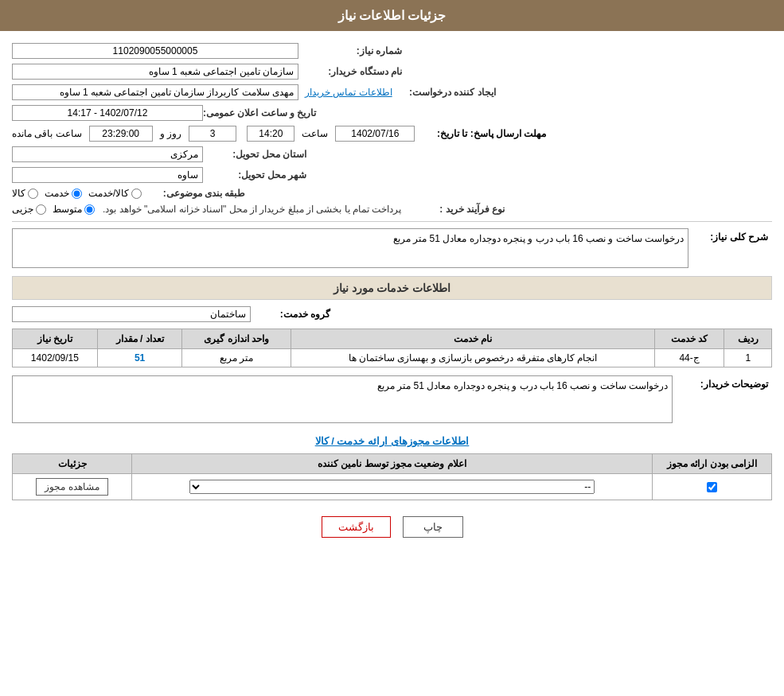  I want to click on ijad-konande-row: ایجاد کننده درخواست: اطلاعات تماس خریدار, so click(392, 92).